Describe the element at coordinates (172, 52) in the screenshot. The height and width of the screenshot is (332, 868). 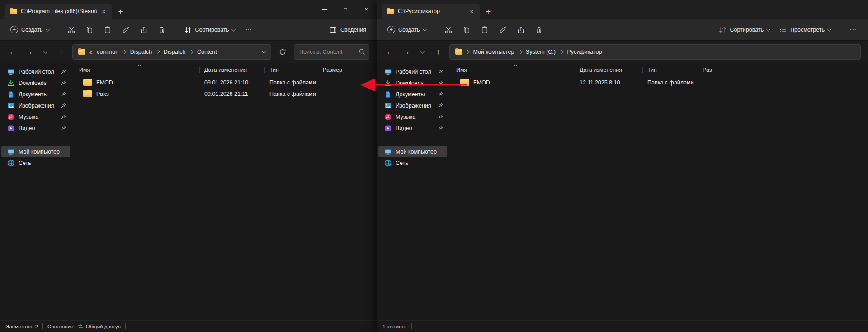
I see `address-bar: « common Dispatch Dispatch Content` at that location.